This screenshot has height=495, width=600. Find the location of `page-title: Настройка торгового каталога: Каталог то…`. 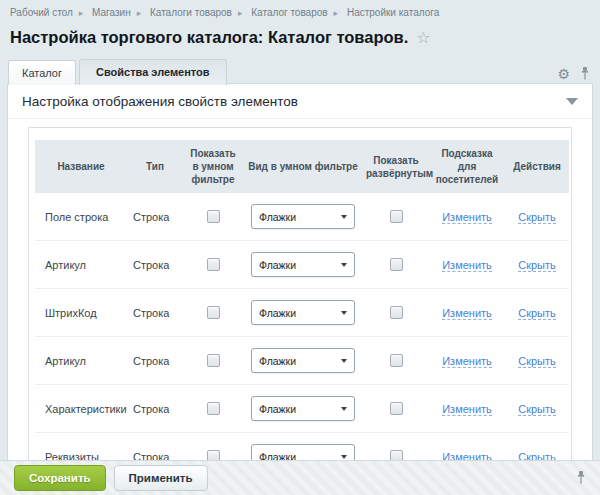

page-title: Настройка торгового каталога: Каталог то… is located at coordinates (209, 38).